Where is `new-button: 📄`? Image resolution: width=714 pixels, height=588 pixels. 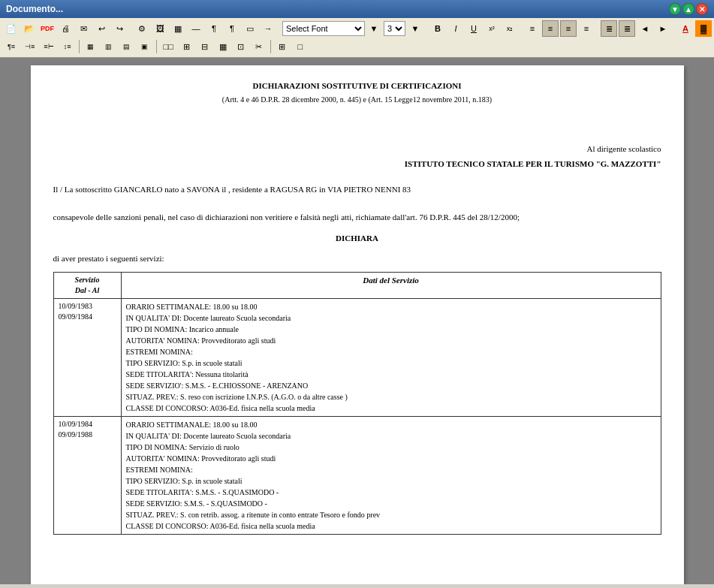 new-button: 📄 is located at coordinates (11, 29).